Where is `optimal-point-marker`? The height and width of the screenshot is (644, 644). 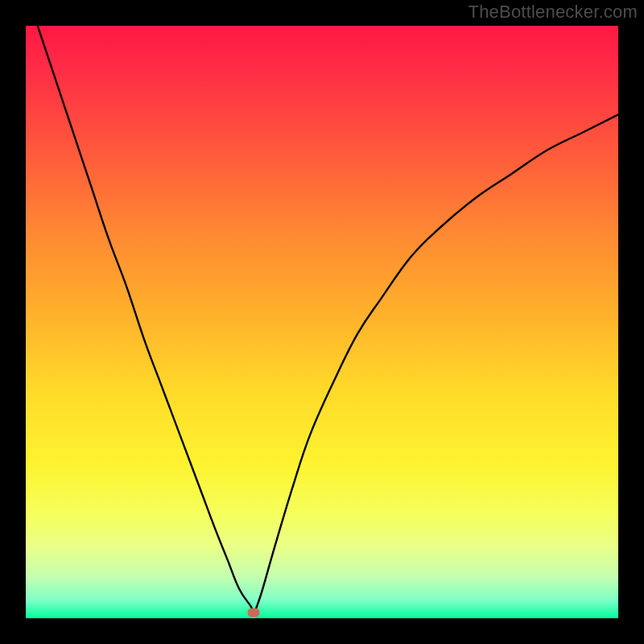 optimal-point-marker is located at coordinates (254, 612).